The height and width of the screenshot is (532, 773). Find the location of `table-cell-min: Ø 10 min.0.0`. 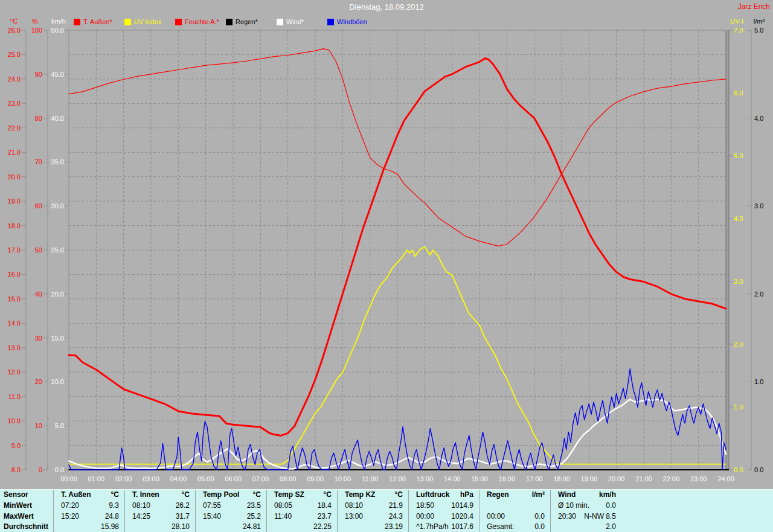

table-cell-min: Ø 10 min.0.0 is located at coordinates (586, 506).